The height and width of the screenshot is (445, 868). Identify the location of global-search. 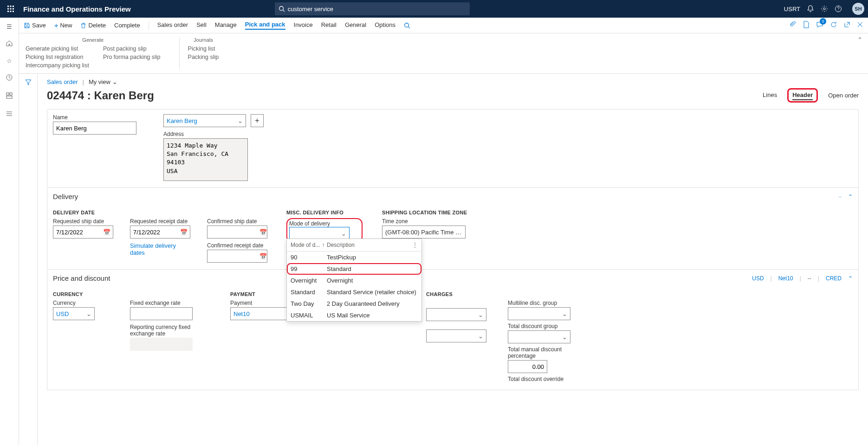
(372, 9).